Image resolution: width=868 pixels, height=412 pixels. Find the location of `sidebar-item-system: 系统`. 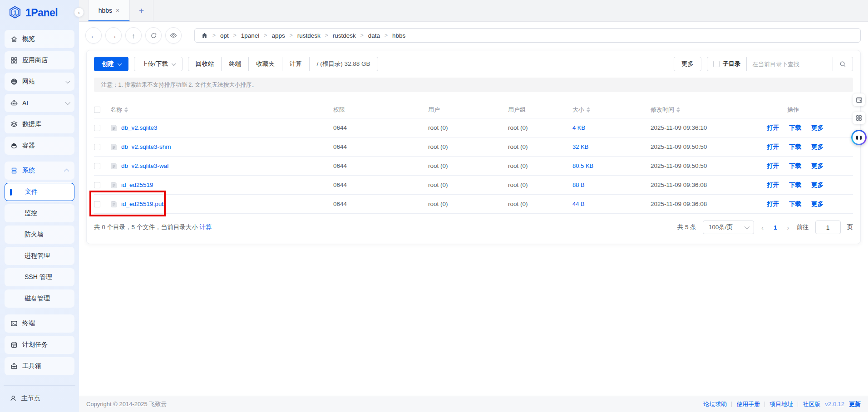

sidebar-item-system: 系统 is located at coordinates (39, 171).